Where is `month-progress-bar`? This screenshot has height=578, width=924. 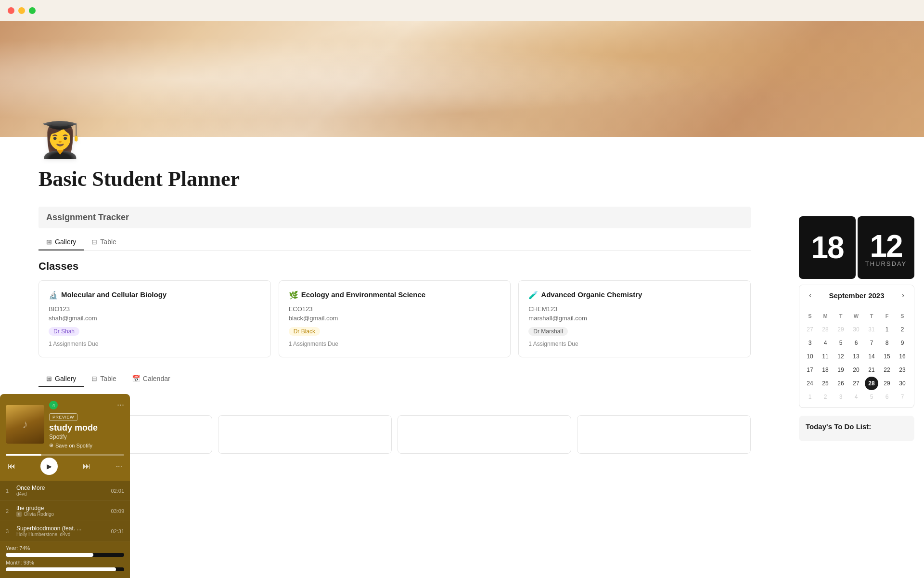
month-progress-bar is located at coordinates (65, 569).